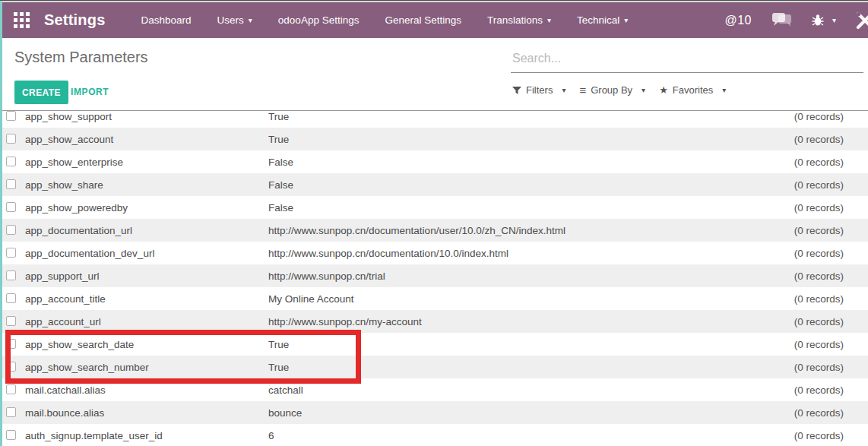 Image resolution: width=868 pixels, height=446 pixels. I want to click on debug-menu: ▾, so click(824, 20).